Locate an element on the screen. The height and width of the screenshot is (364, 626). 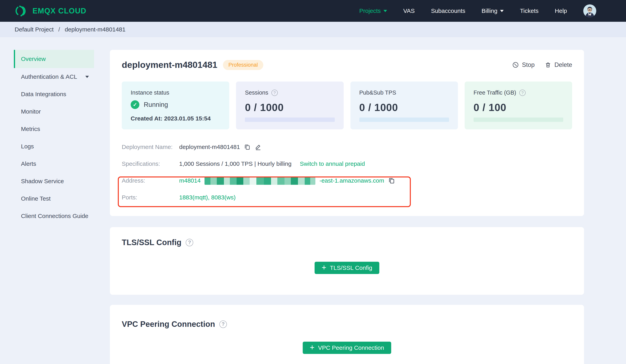
pubsub-value: 0 / 1000 is located at coordinates (404, 108).